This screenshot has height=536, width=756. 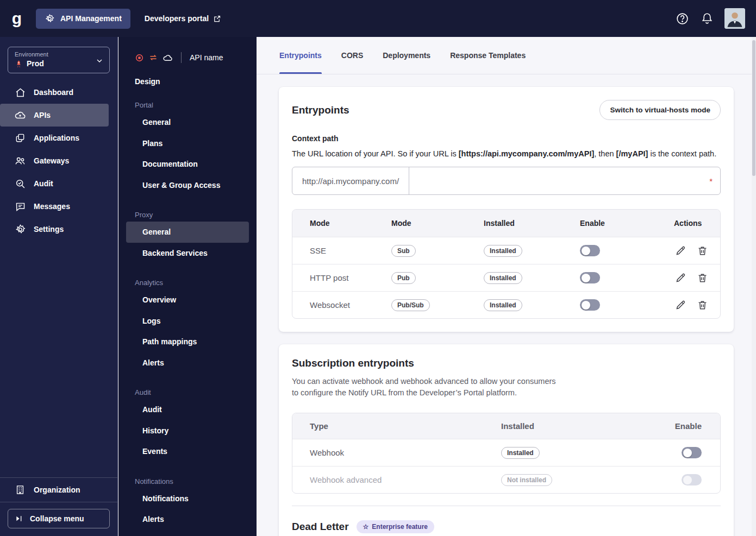 I want to click on menu-item-documentation: Documentation, so click(x=188, y=164).